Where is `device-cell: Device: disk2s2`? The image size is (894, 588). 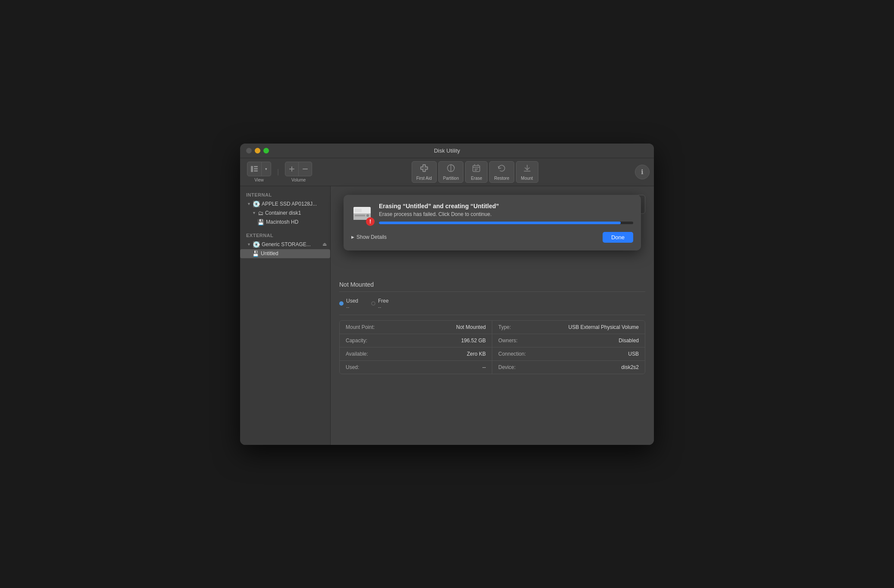
device-cell: Device: disk2s2 is located at coordinates (569, 367).